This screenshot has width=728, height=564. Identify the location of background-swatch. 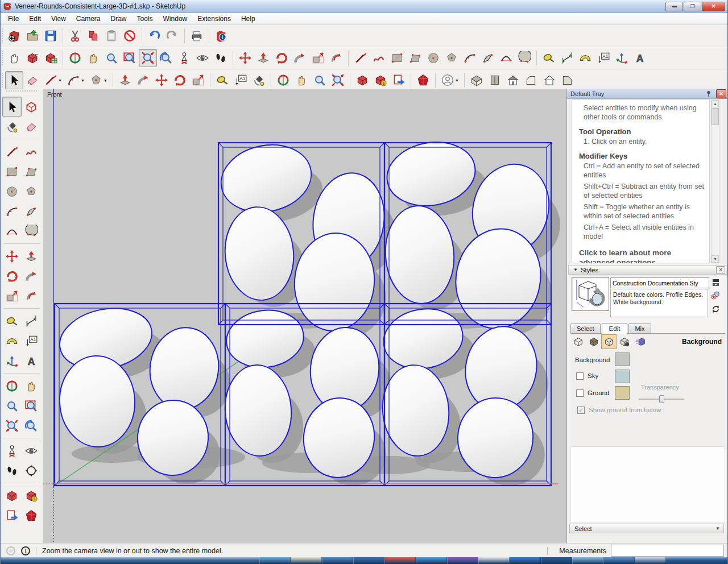
(622, 359).